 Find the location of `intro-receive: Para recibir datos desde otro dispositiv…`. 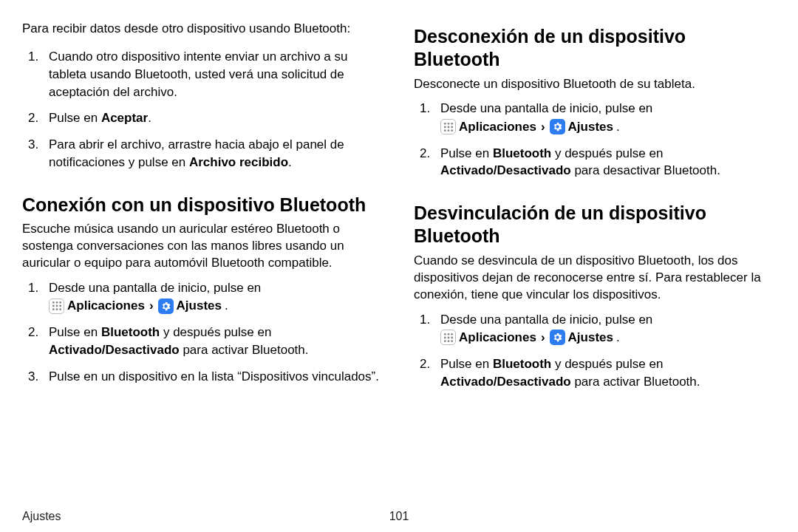

intro-receive: Para recibir datos desde otro dispositiv… is located at coordinates (203, 30).